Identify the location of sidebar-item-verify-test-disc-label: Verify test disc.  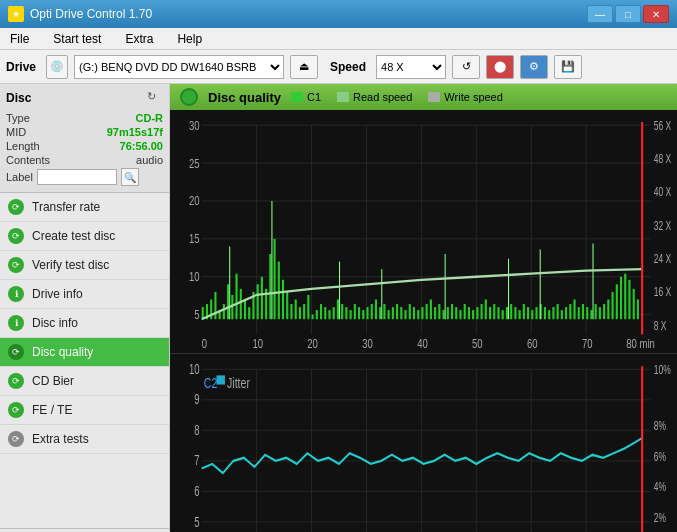
(70, 265).